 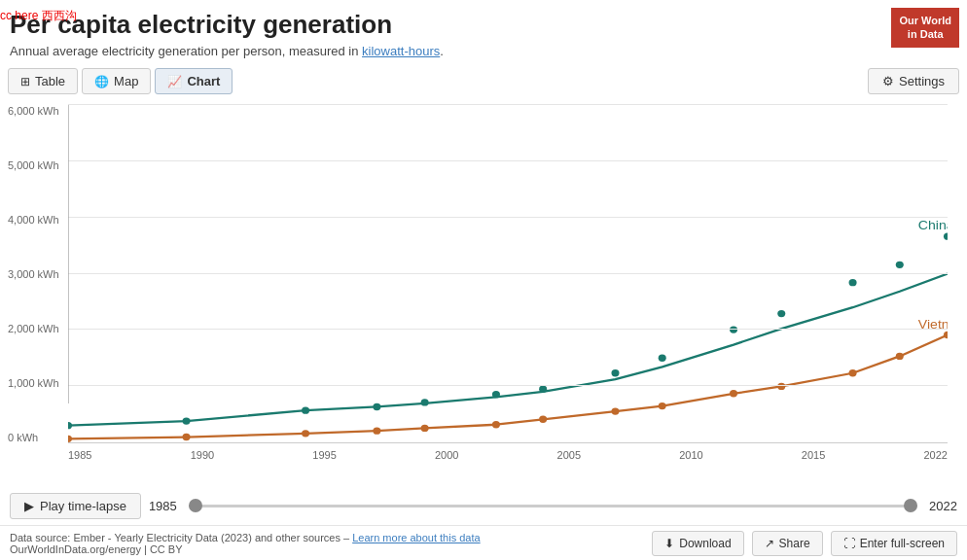 I want to click on play-icon: ▶, so click(x=29, y=506).